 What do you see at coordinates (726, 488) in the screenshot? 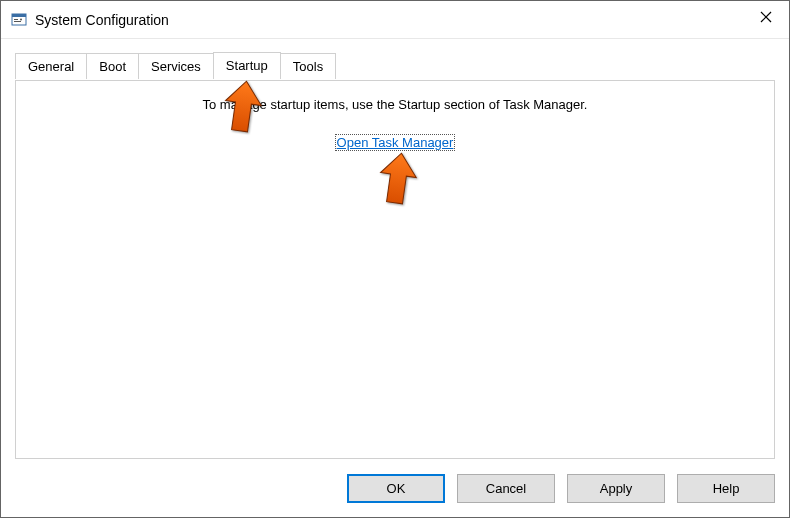
I see `help-button-label: Help` at bounding box center [726, 488].